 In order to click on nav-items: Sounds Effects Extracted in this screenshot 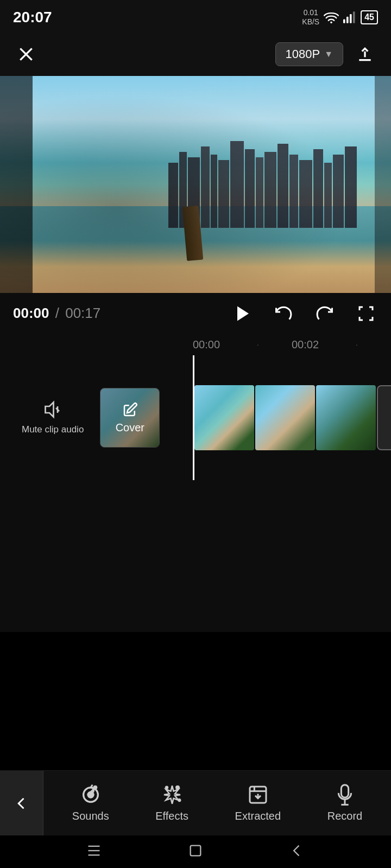, I will do `click(217, 803)`.